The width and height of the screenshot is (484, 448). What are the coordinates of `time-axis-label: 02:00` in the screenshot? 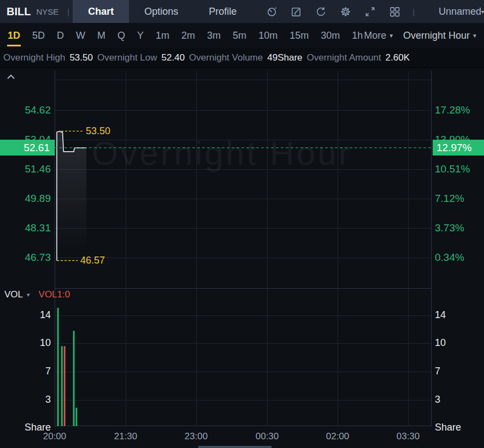 It's located at (338, 437).